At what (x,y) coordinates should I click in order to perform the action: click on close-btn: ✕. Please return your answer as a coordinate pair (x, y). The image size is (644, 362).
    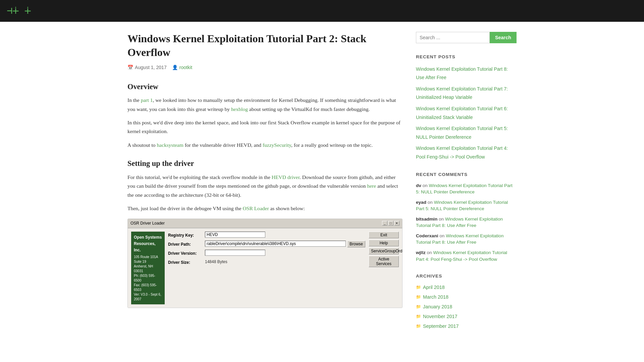
    Looking at the image, I should click on (397, 223).